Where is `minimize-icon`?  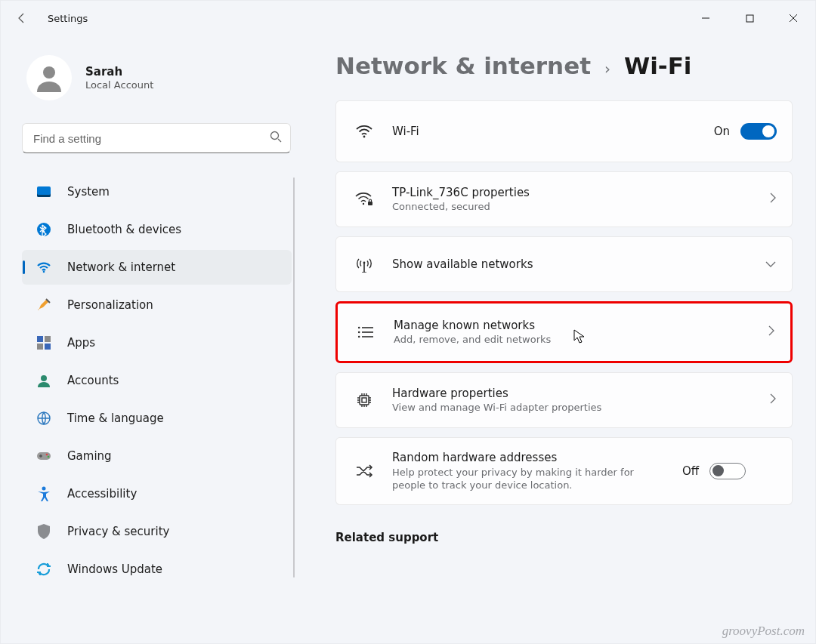 minimize-icon is located at coordinates (706, 18).